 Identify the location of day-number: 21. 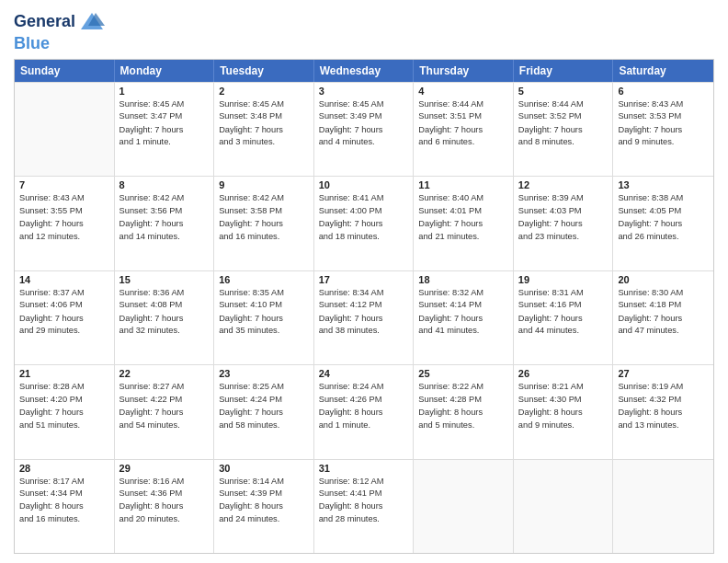
(64, 373).